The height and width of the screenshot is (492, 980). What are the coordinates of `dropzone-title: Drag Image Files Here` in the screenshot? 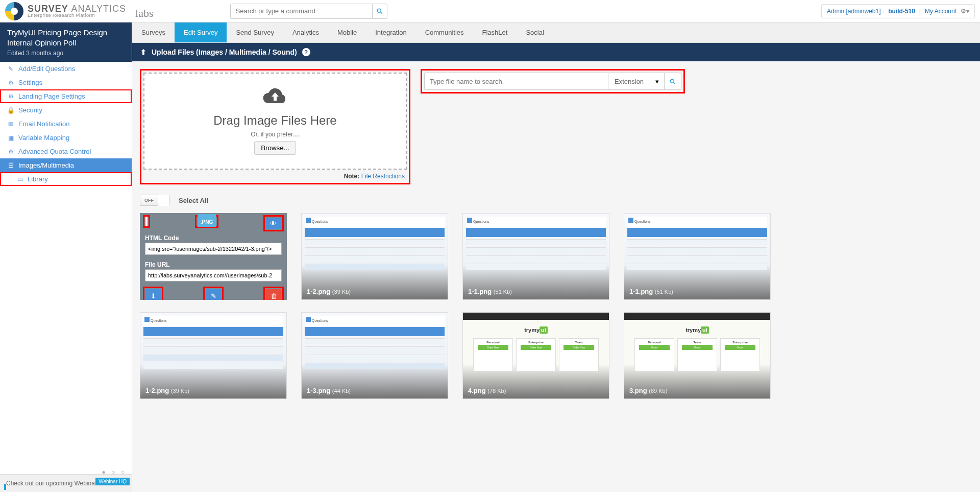 It's located at (275, 121).